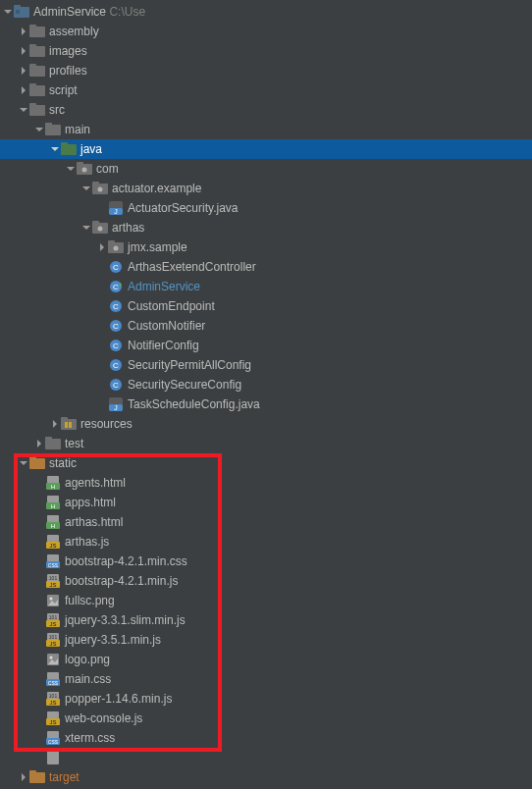  Describe the element at coordinates (266, 581) in the screenshot. I see `tree-item-file-bootstrap-js: JS101bootstrap-4.2.1.min.js` at that location.